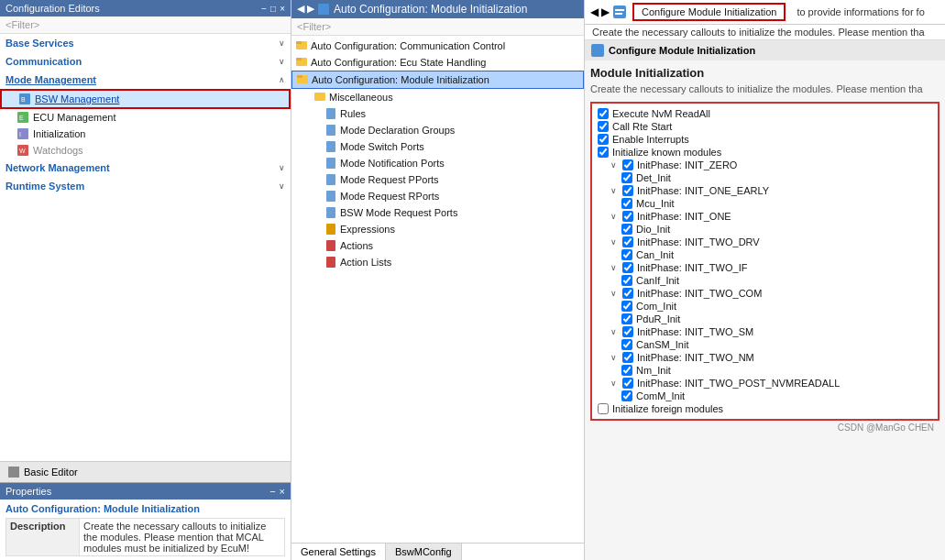 This screenshot has width=945, height=560. Describe the element at coordinates (438, 80) in the screenshot. I see `ctree-module-init: Auto Configuration: Module Initializatio…` at that location.